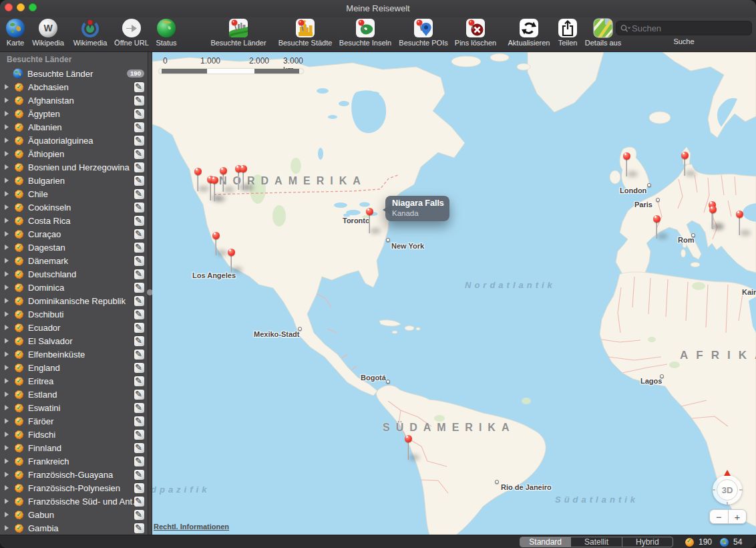 The image size is (756, 548). Describe the element at coordinates (73, 180) in the screenshot. I see `sidebar-country-row: Bulgarien` at that location.